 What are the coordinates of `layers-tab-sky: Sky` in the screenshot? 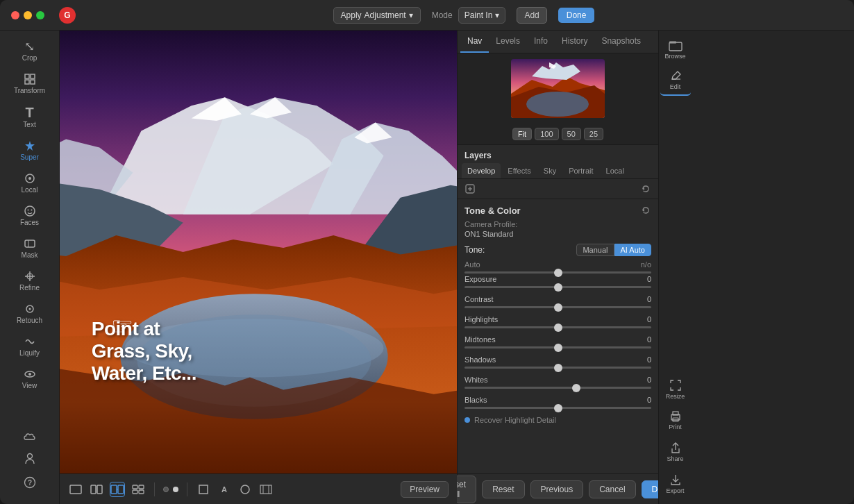 It's located at (550, 171).